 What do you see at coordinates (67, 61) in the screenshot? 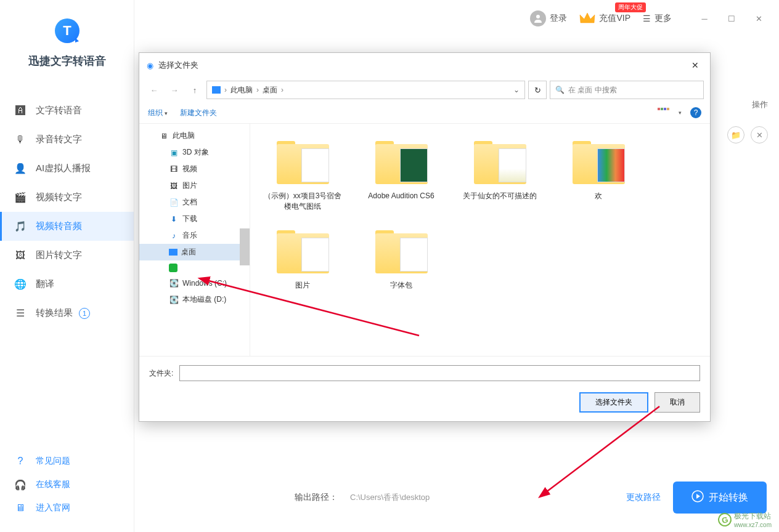
I see `app-name: 迅捷文字转语音` at bounding box center [67, 61].